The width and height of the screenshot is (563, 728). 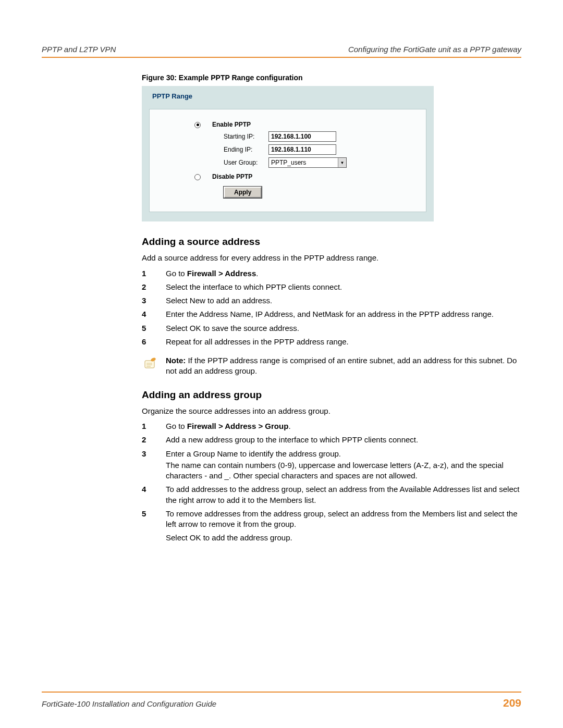 I want to click on disable-pptp-label: Disable PPTP, so click(x=238, y=177).